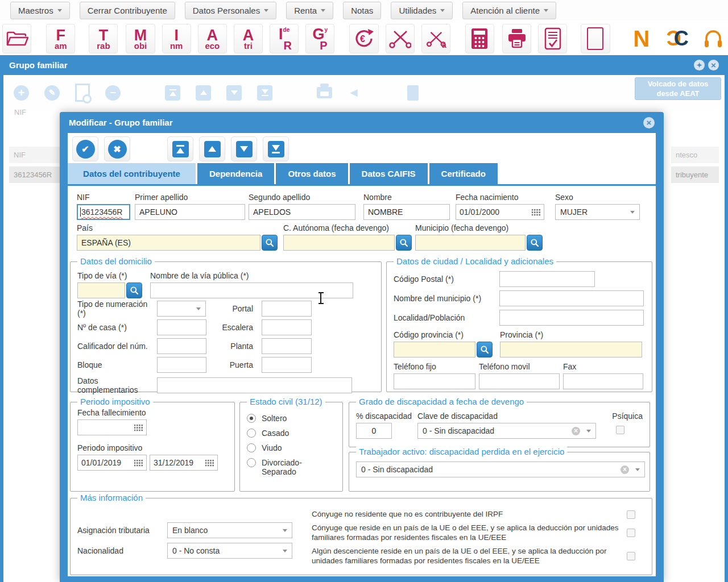 The width and height of the screenshot is (728, 582). I want to click on provincia-search-button, so click(485, 350).